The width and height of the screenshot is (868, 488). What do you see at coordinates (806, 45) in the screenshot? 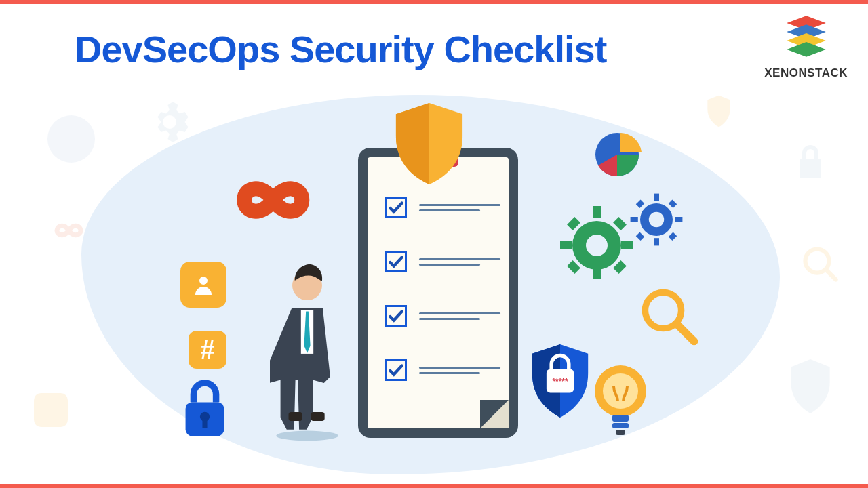
I see `brand-logo: XENONSTACK` at bounding box center [806, 45].